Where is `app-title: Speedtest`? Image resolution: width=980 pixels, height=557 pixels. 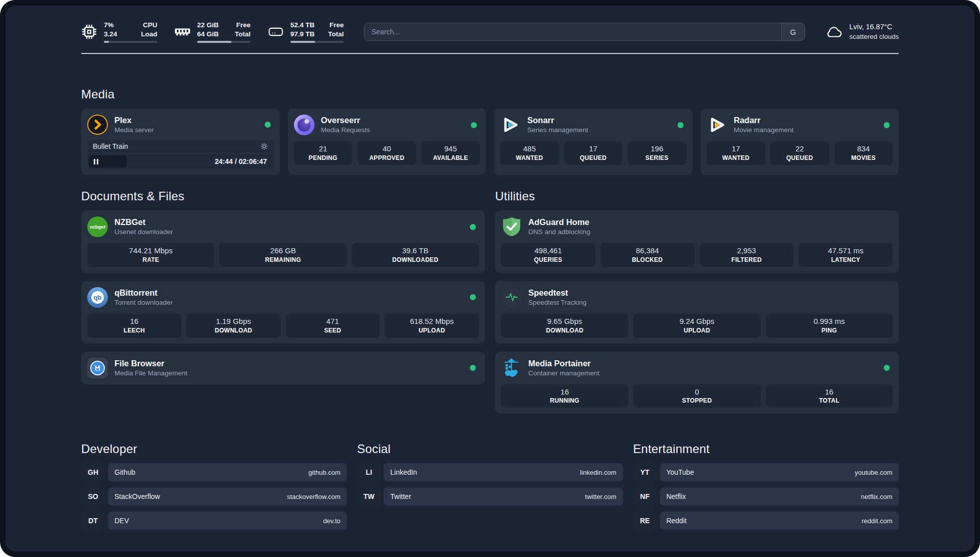 app-title: Speedtest is located at coordinates (558, 293).